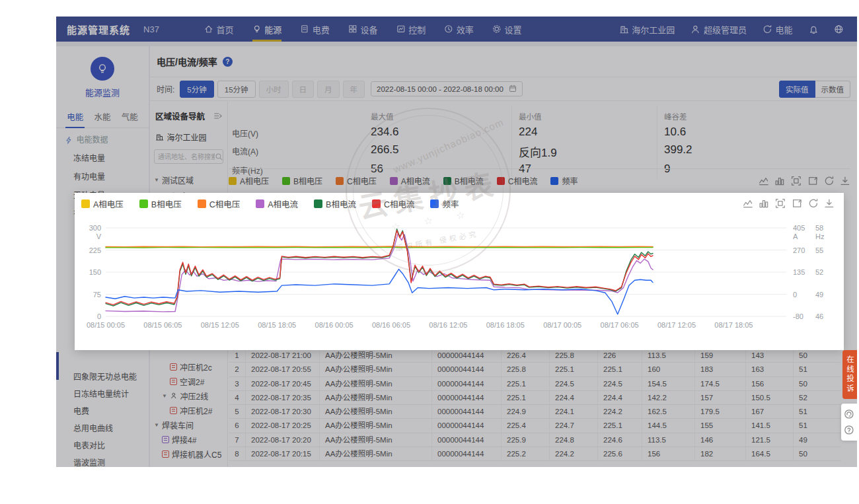  Describe the element at coordinates (95, 272) in the screenshot. I see `svg-text: 150` at that location.